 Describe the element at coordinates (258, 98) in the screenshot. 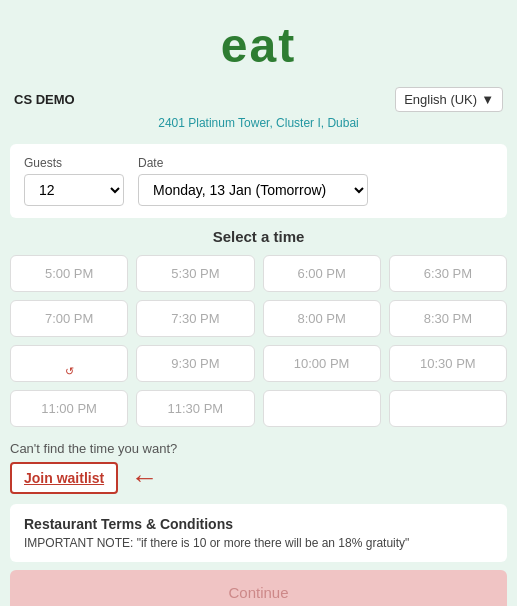

I see `top-bar: CS DEMO English (UK) ▼` at that location.